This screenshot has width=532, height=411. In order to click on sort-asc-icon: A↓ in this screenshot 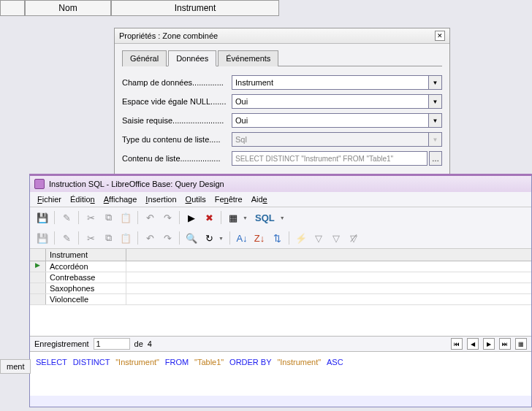, I will do `click(242, 238)`.